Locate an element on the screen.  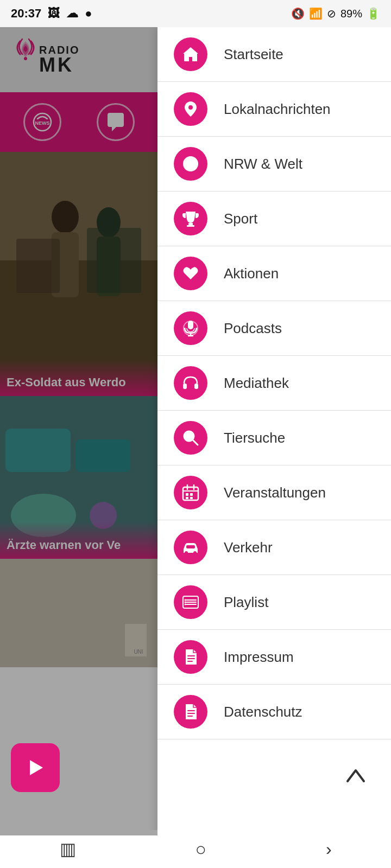
document-icon is located at coordinates (191, 657).